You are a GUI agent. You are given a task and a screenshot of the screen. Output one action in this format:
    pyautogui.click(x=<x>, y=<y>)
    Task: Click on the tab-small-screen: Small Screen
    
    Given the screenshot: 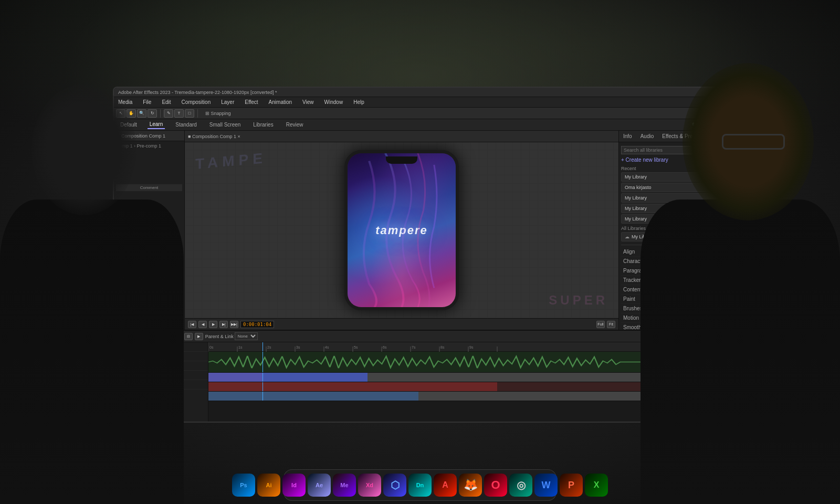 What is the action you would take?
    pyautogui.click(x=225, y=125)
    